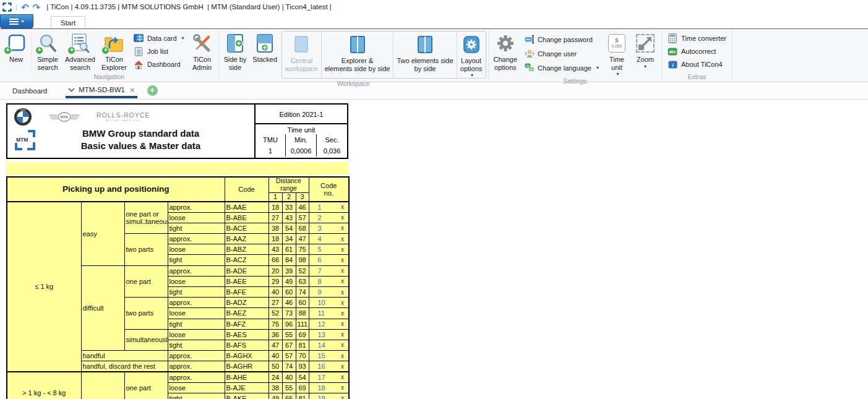 This screenshot has height=399, width=868. I want to click on split-panel-icon, so click(425, 45).